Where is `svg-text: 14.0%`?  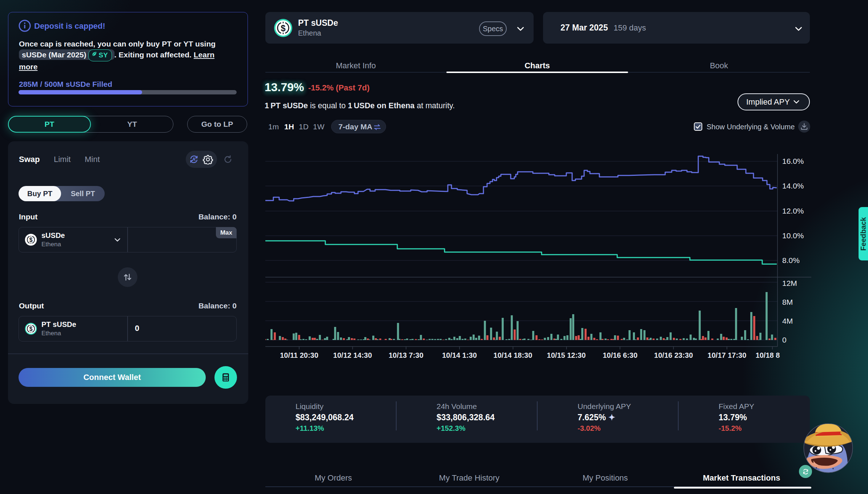 svg-text: 14.0% is located at coordinates (793, 186).